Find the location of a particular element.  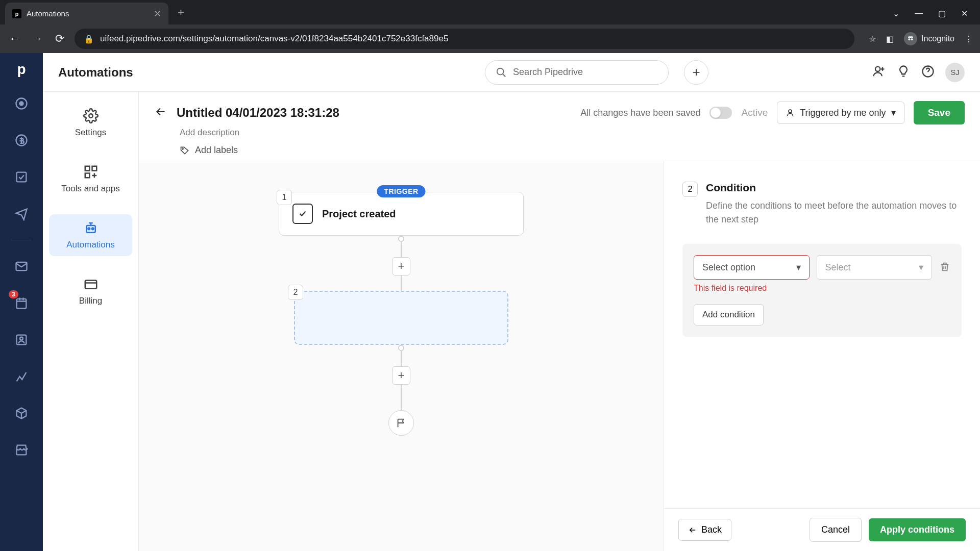

chevron-down-icon: ⌄ is located at coordinates (896, 13).